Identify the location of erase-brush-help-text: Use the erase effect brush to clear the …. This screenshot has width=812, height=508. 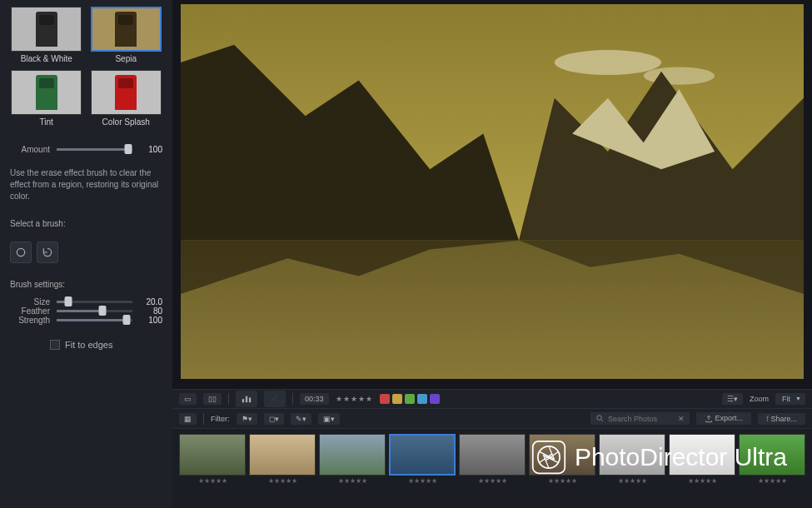
(87, 185).